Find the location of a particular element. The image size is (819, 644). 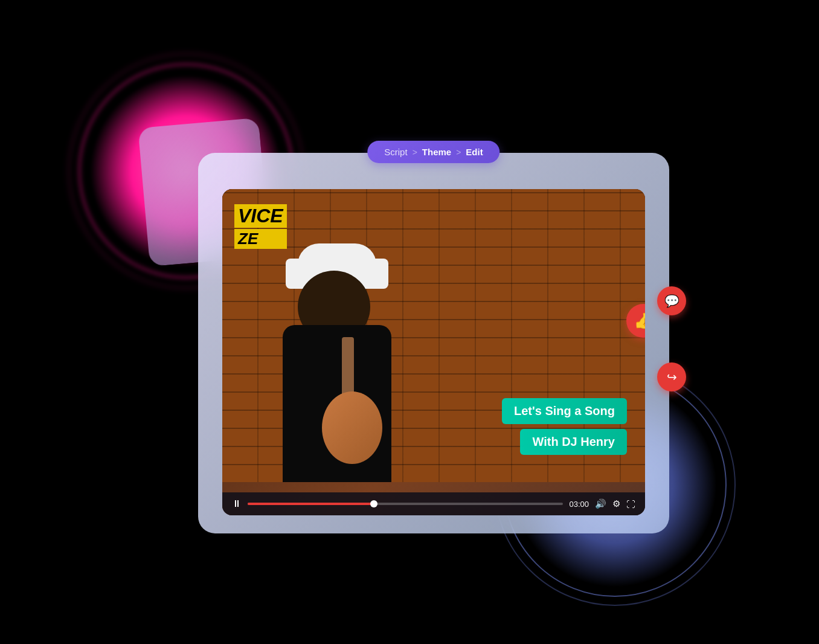

video-controls-bar: ⏸ 03:00 🔊 ⚙ ⛶ is located at coordinates (434, 504).